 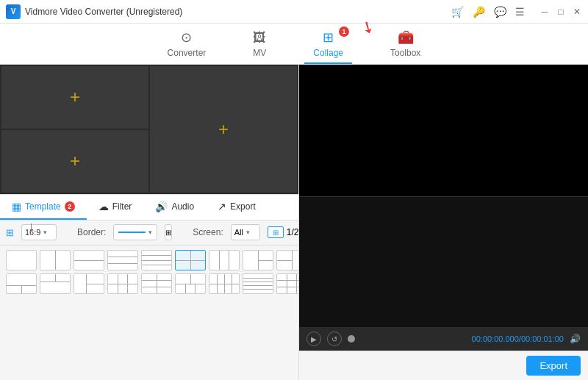 What do you see at coordinates (115, 207) in the screenshot?
I see `tab-filter: ☁ Filter` at bounding box center [115, 207].